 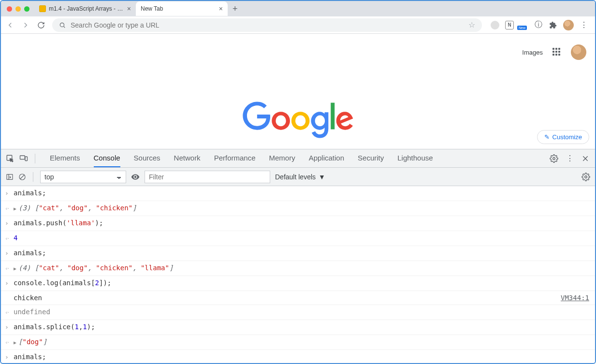 I want to click on devtools-tab-lighthouse: Lighthouse, so click(x=415, y=159).